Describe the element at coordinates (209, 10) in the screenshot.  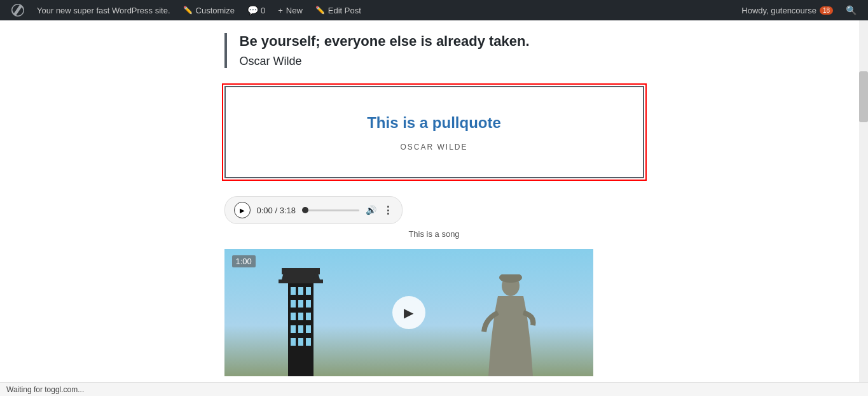
I see `customize-button: ✏️ Customize` at that location.